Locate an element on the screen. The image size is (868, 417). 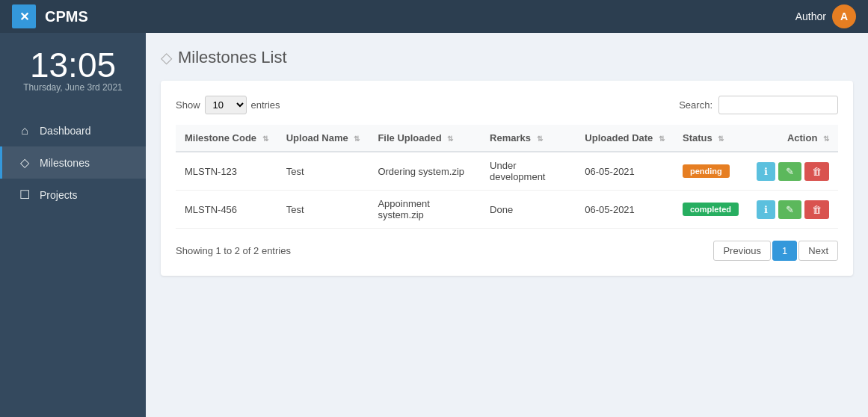
pagination: Previous 1 Next is located at coordinates (776, 251).